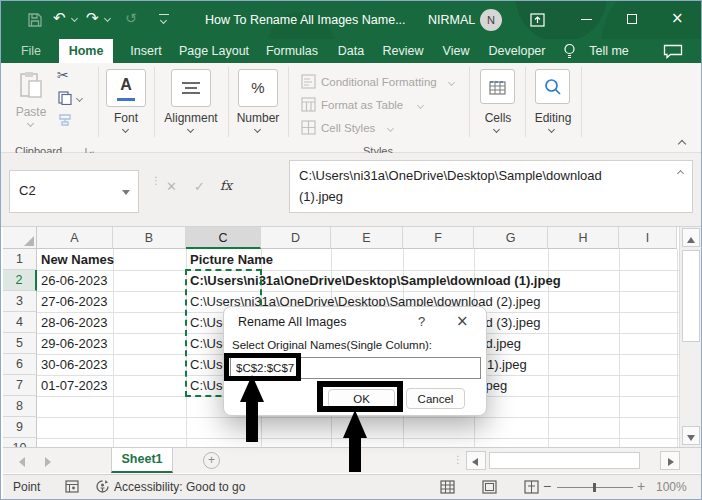  Describe the element at coordinates (20, 302) in the screenshot. I see `row-header-3: 3` at that location.